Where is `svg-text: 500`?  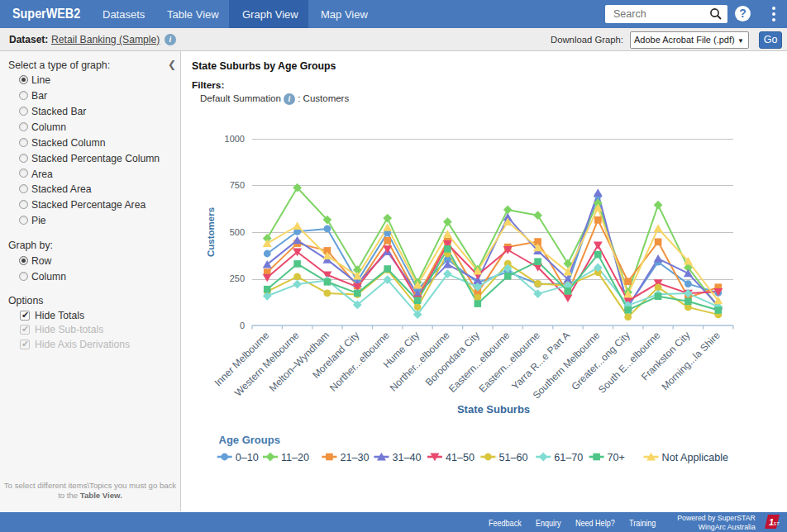 svg-text: 500 is located at coordinates (237, 232).